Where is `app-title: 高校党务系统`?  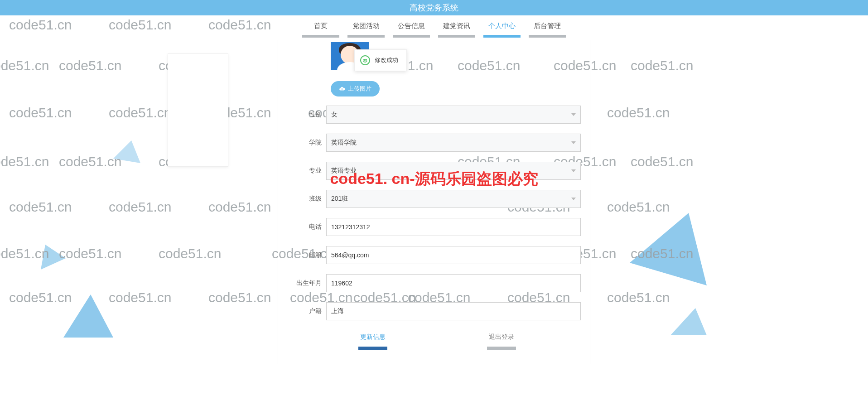
app-title: 高校党务系统 is located at coordinates (434, 8).